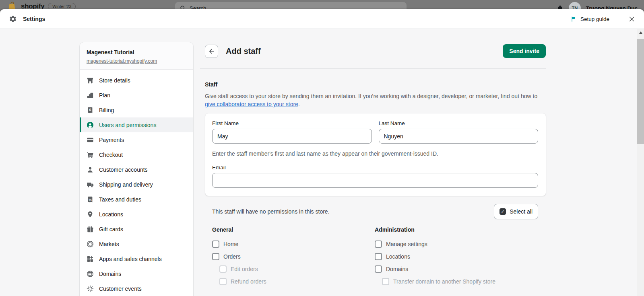 The width and height of the screenshot is (644, 296). Describe the element at coordinates (293, 257) in the screenshot. I see `permission-row-orders: Orders` at that location.